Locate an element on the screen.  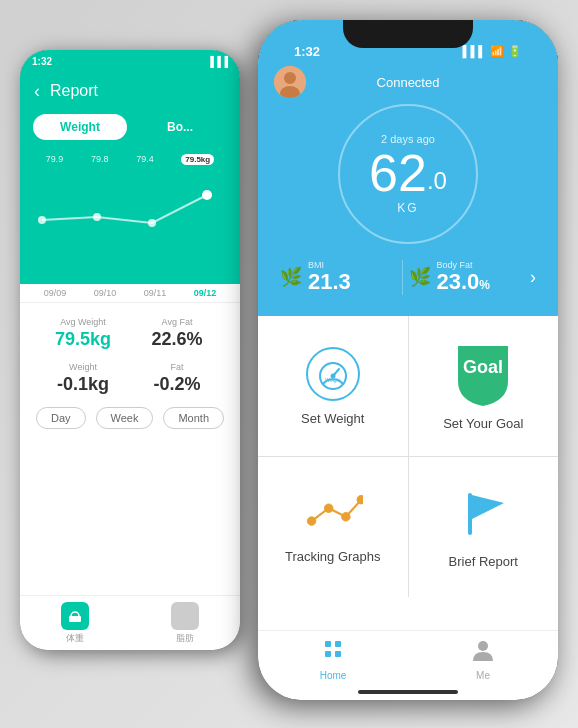
back-bottom-nav: 体重 脂肪 is located at coordinates (130, 622).